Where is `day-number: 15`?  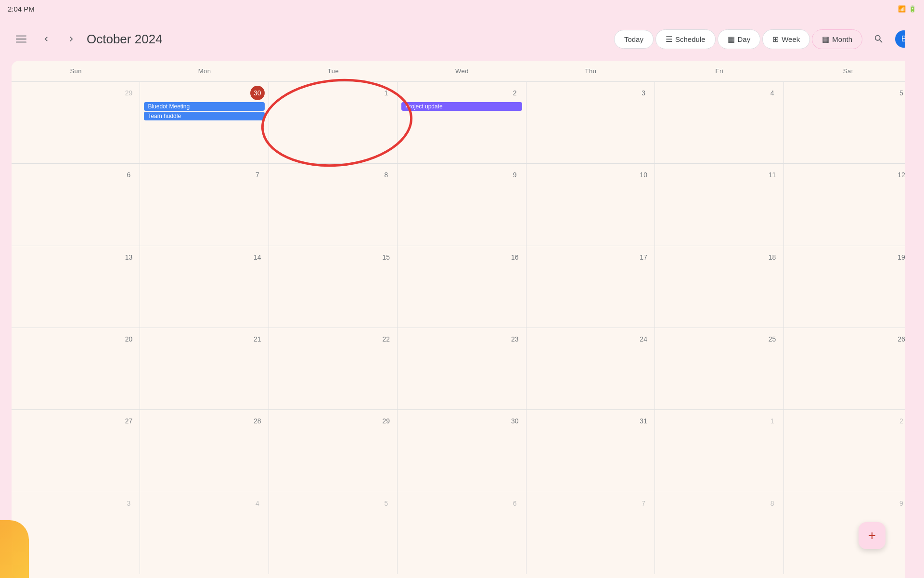
day-number: 15 is located at coordinates (386, 257).